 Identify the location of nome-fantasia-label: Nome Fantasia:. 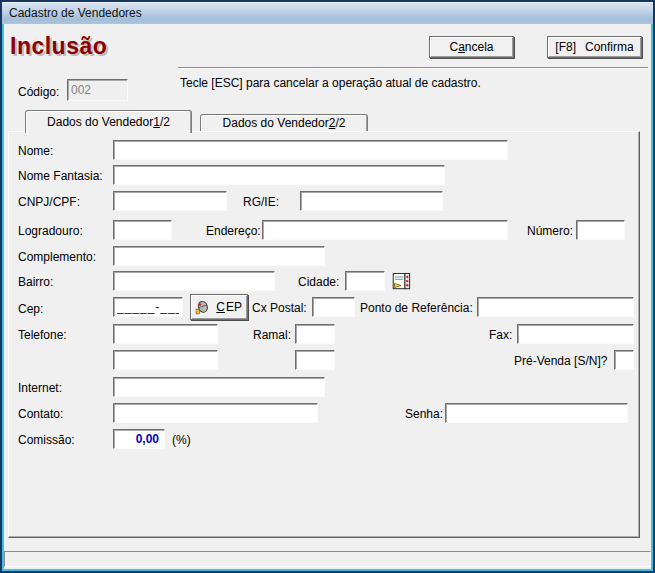
(60, 176).